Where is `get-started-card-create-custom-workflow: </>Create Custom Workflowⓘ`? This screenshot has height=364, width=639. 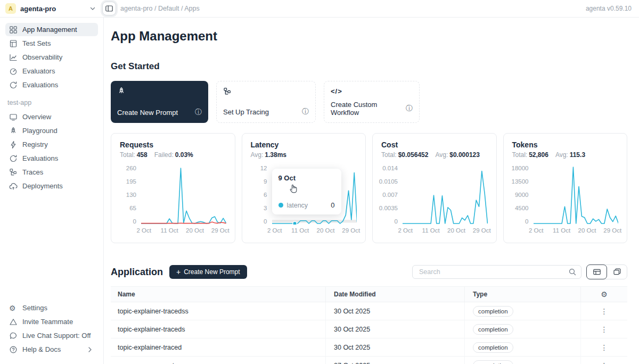
get-started-card-create-custom-workflow: </>Create Custom Workflowⓘ is located at coordinates (372, 102).